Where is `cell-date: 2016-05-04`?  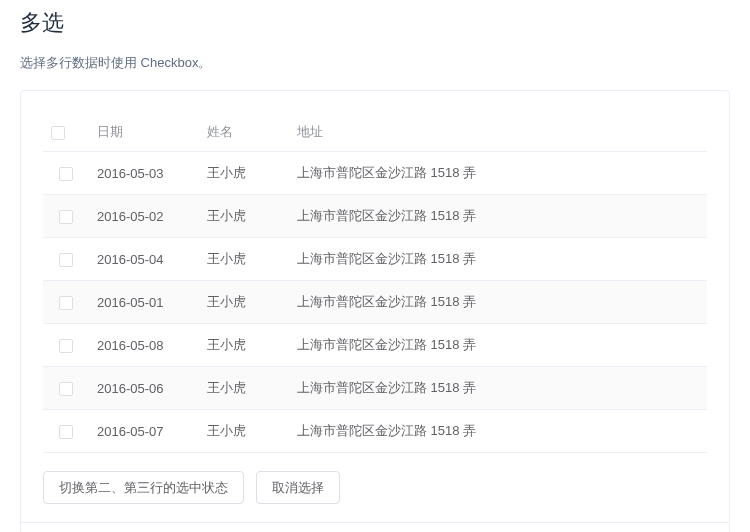 cell-date: 2016-05-04 is located at coordinates (144, 260).